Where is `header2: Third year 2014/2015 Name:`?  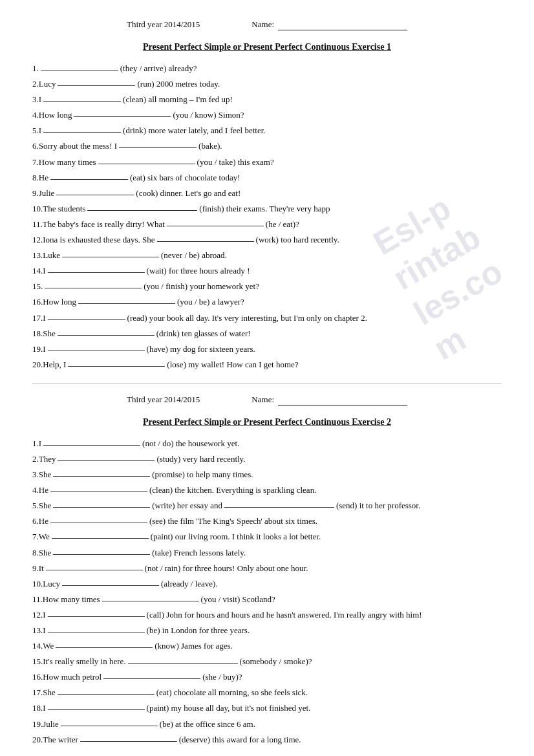
header2: Third year 2014/2015 Name: is located at coordinates (267, 400).